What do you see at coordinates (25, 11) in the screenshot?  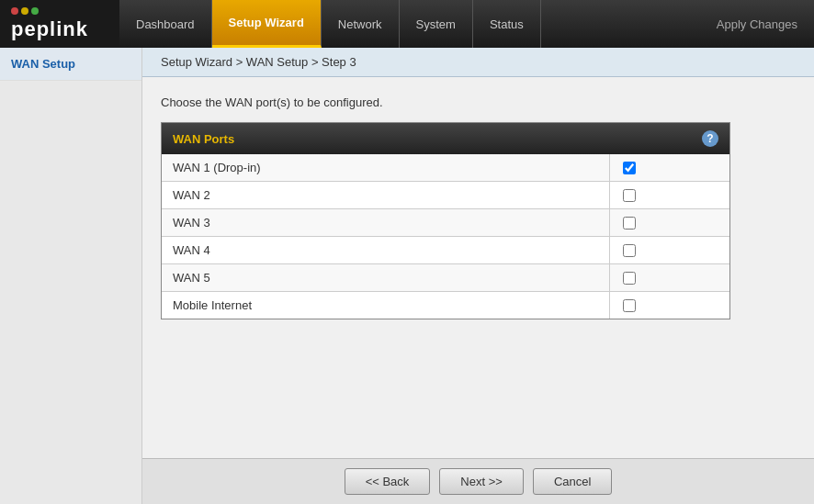 I see `dot-yellow` at bounding box center [25, 11].